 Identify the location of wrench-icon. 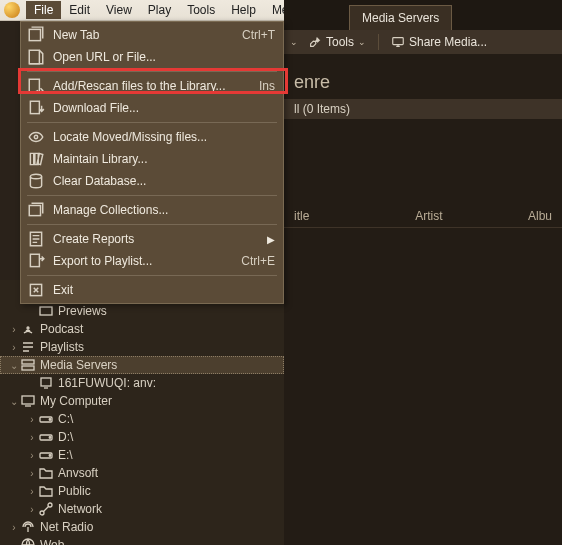
(315, 42).